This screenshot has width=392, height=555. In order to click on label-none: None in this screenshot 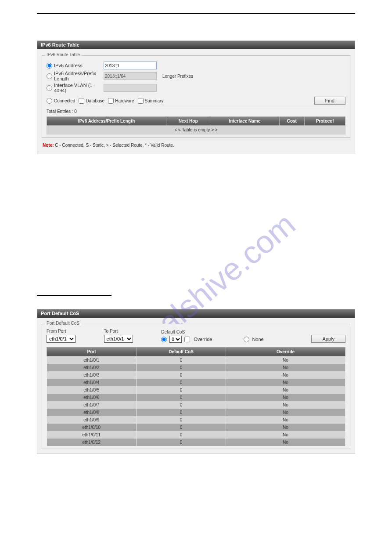, I will do `click(258, 339)`.